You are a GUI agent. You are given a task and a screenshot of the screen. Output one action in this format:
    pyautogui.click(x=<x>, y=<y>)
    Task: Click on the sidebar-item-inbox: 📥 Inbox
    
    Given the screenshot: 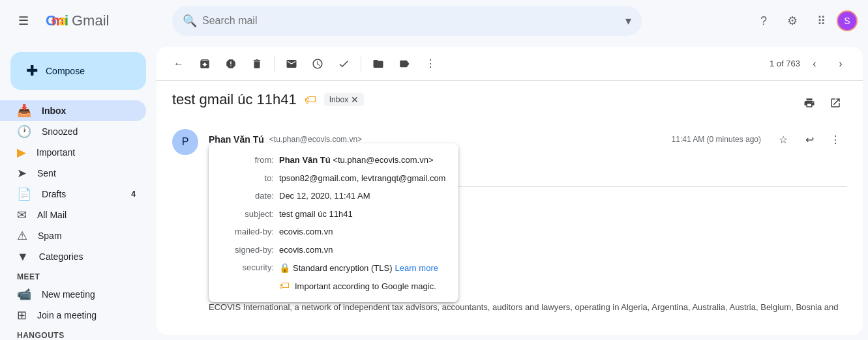 What is the action you would take?
    pyautogui.click(x=73, y=111)
    